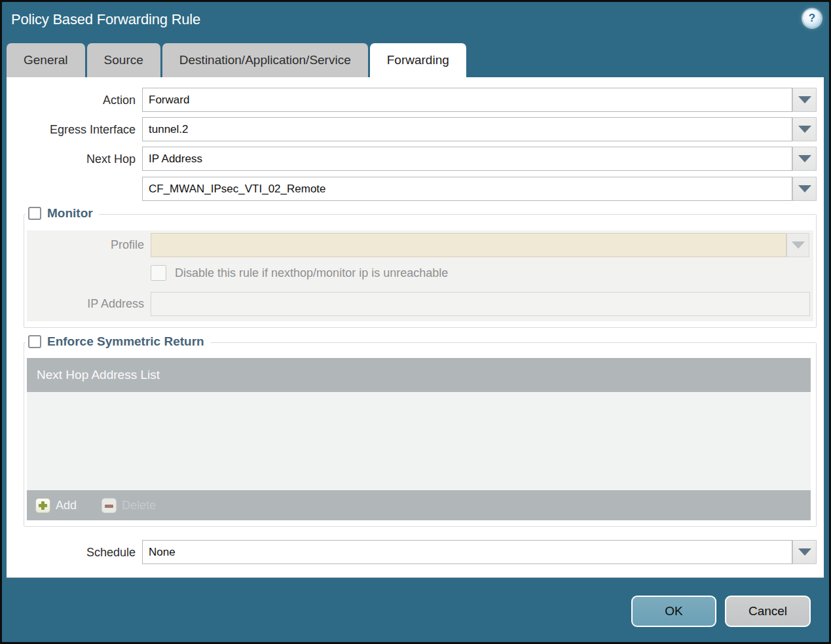 This screenshot has height=644, width=831. Describe the element at coordinates (265, 60) in the screenshot. I see `tab-destination-application-service: Destination/Application/Service` at that location.